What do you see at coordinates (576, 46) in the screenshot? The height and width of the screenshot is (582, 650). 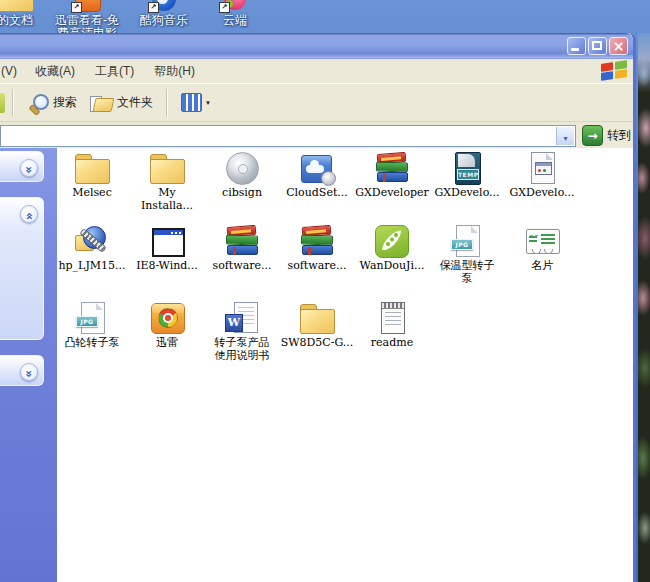 I see `minimize-button` at bounding box center [576, 46].